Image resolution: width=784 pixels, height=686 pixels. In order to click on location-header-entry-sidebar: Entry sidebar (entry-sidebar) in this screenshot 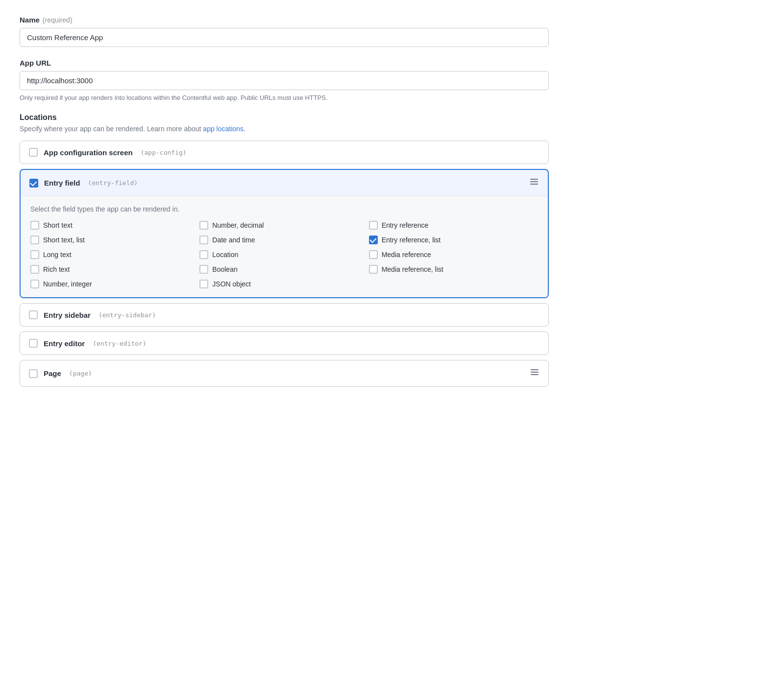, I will do `click(284, 315)`.